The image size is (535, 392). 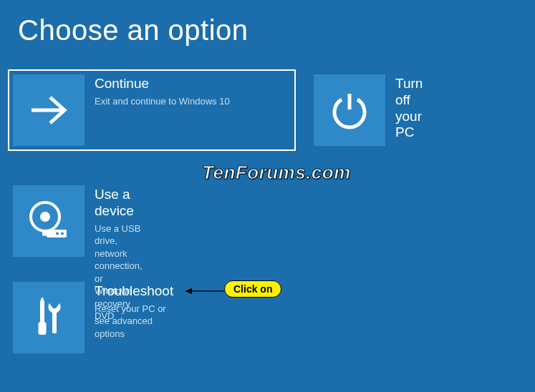 I want to click on troubleshoot-desc: Reset your PC or see advanced options, so click(x=134, y=322).